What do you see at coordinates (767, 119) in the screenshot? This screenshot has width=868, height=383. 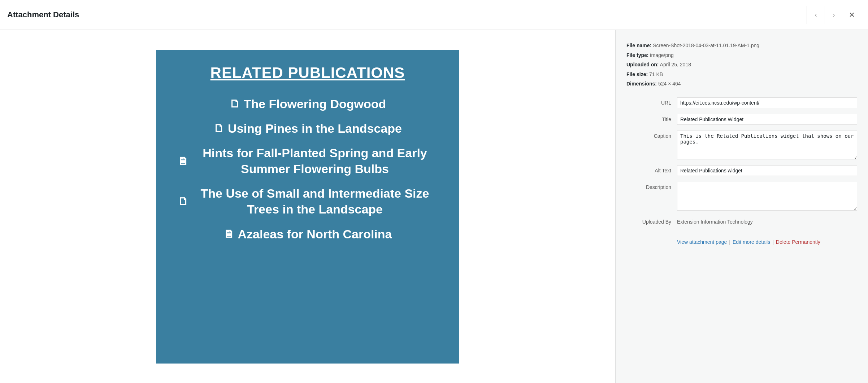 I see `title-input` at bounding box center [767, 119].